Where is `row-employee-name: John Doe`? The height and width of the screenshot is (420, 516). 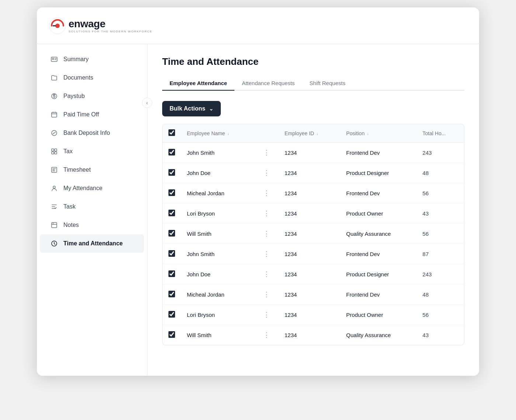
row-employee-name: John Doe is located at coordinates (217, 173).